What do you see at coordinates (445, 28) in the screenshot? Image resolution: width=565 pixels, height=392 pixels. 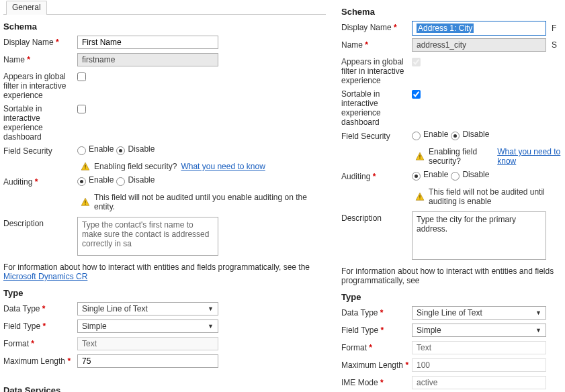 I see `display-name-selection: Address 1: City` at bounding box center [445, 28].